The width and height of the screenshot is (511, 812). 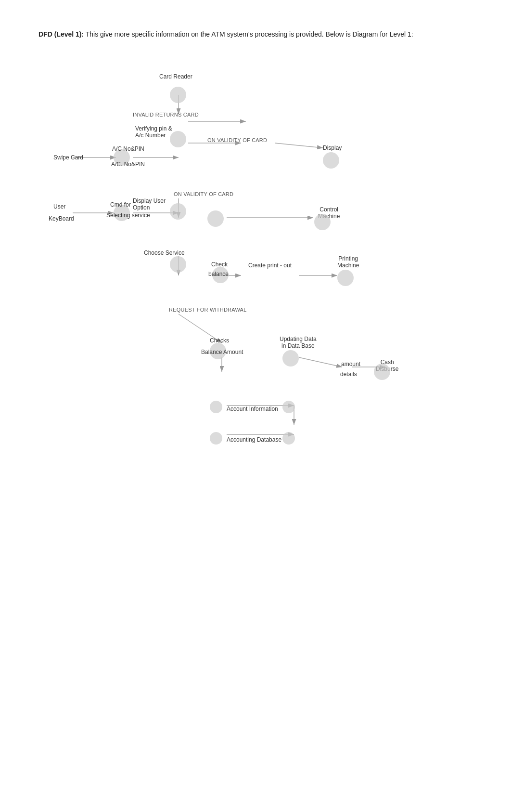 I want to click on choose-service-circle, so click(x=178, y=264).